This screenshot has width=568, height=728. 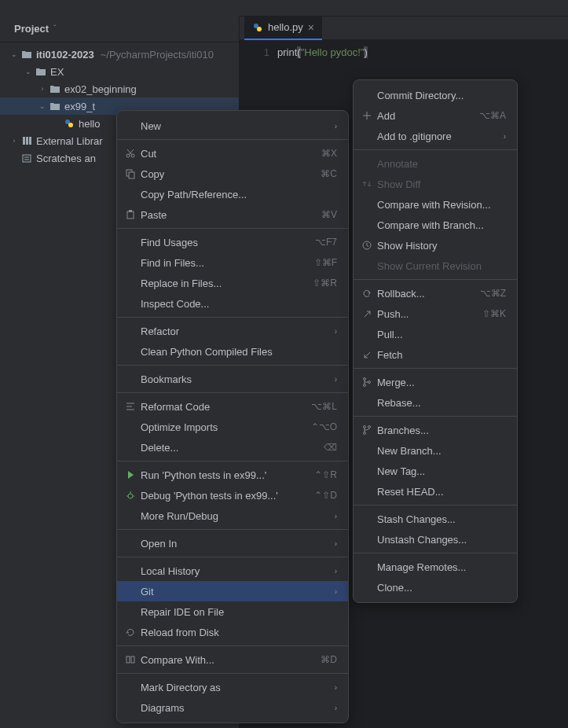 I want to click on code-line: print("Hello pydoc!"), so click(x=322, y=53).